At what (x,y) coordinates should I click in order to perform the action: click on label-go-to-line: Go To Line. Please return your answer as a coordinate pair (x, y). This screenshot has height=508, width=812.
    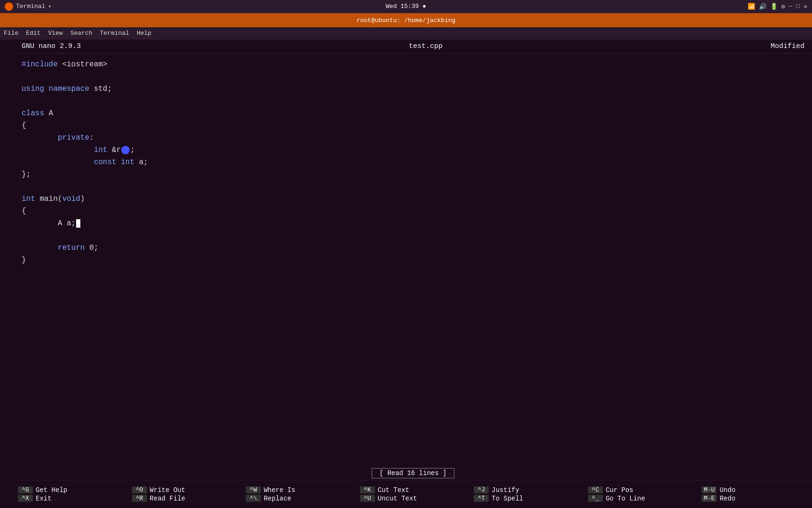
    Looking at the image, I should click on (625, 499).